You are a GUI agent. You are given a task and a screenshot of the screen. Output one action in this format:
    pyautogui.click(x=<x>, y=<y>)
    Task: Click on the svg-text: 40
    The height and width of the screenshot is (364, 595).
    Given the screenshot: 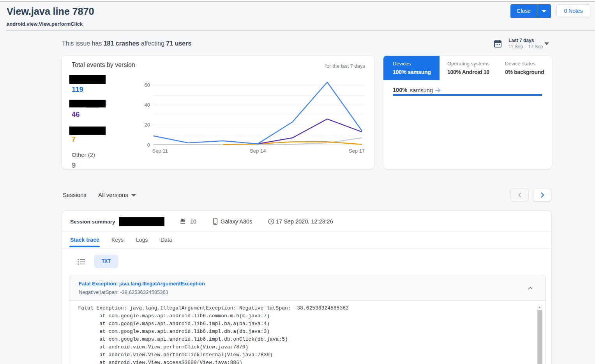 What is the action you would take?
    pyautogui.click(x=147, y=105)
    